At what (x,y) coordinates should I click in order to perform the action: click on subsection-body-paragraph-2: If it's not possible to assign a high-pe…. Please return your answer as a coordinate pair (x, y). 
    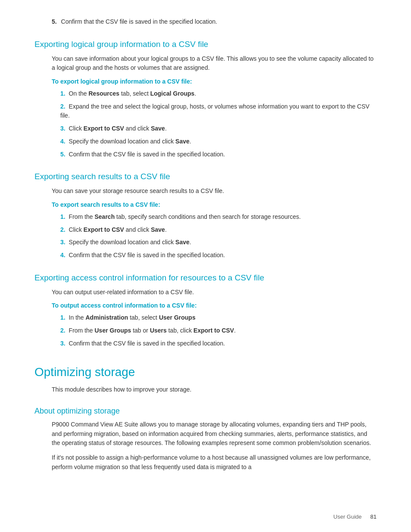
    Looking at the image, I should click on (214, 463).